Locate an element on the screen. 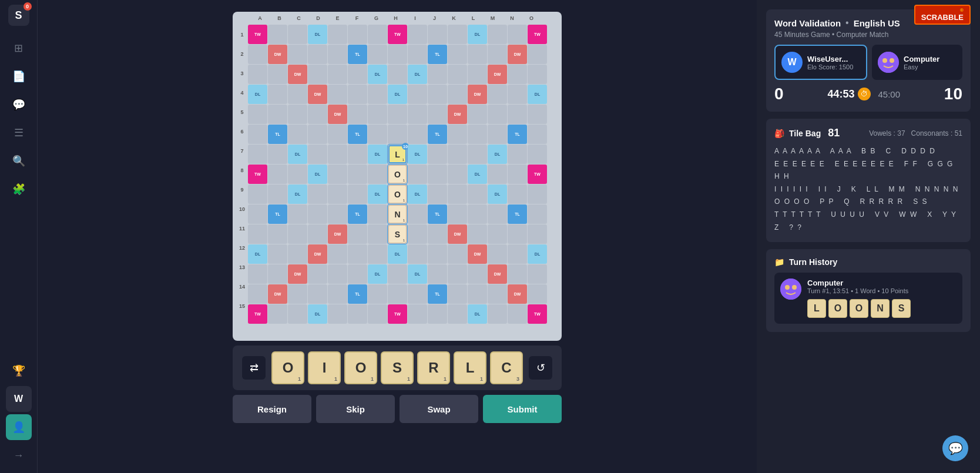 The image size is (980, 473). sidebar-item-profile: 👤 is located at coordinates (19, 427).